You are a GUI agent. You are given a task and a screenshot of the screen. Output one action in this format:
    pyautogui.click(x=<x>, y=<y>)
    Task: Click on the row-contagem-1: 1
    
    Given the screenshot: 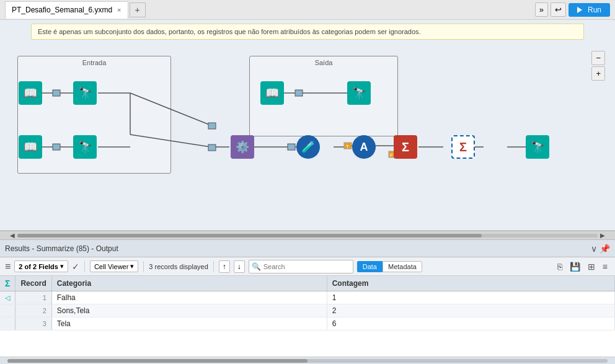 What is the action you would take?
    pyautogui.click(x=471, y=298)
    